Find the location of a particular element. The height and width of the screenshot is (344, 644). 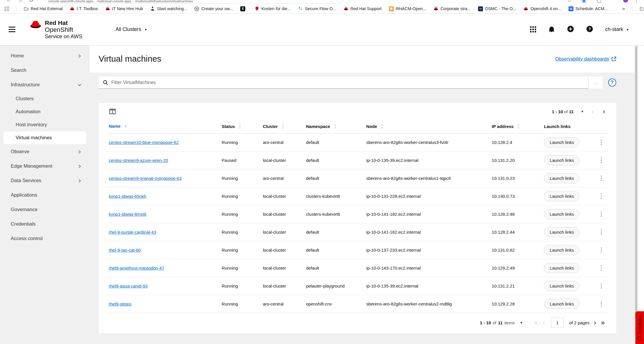

sidebar-item-virtual-machines: Virtual machines is located at coordinates (45, 138).